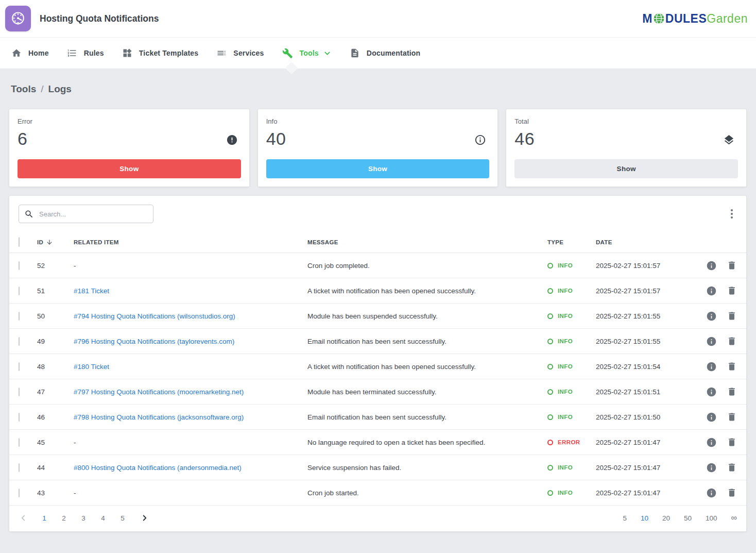 This screenshot has height=553, width=756. What do you see at coordinates (191, 242) in the screenshot?
I see `column-header-related-item: RELATED ITEM` at bounding box center [191, 242].